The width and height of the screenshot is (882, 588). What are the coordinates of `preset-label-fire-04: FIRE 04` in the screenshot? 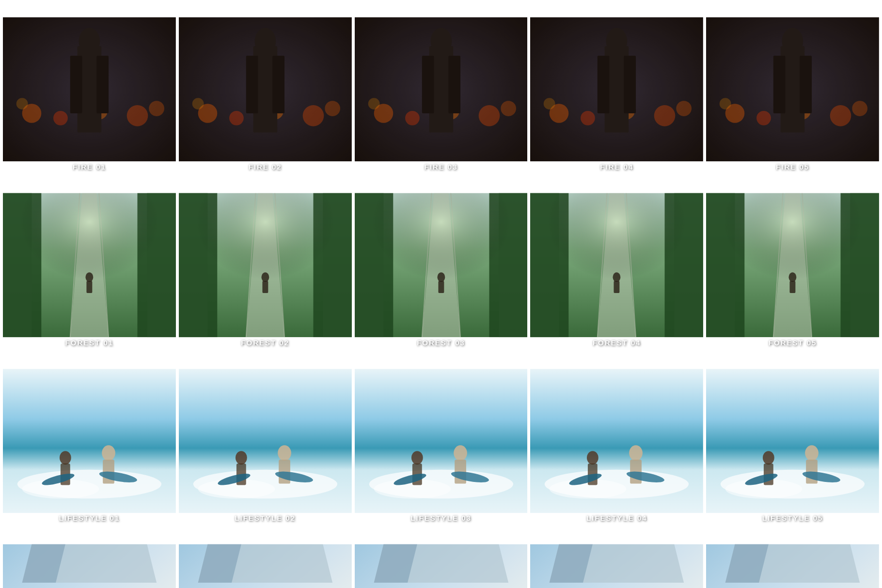 It's located at (616, 167).